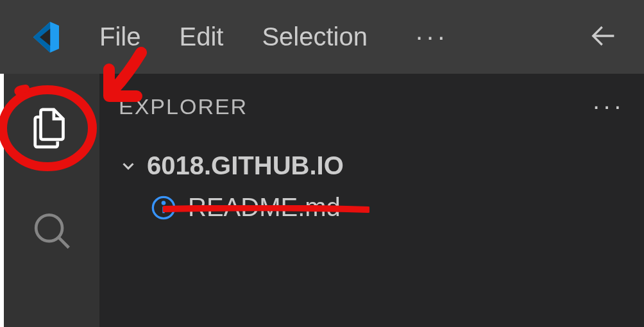 This screenshot has height=327, width=644. Describe the element at coordinates (164, 208) in the screenshot. I see `info-icon` at that location.